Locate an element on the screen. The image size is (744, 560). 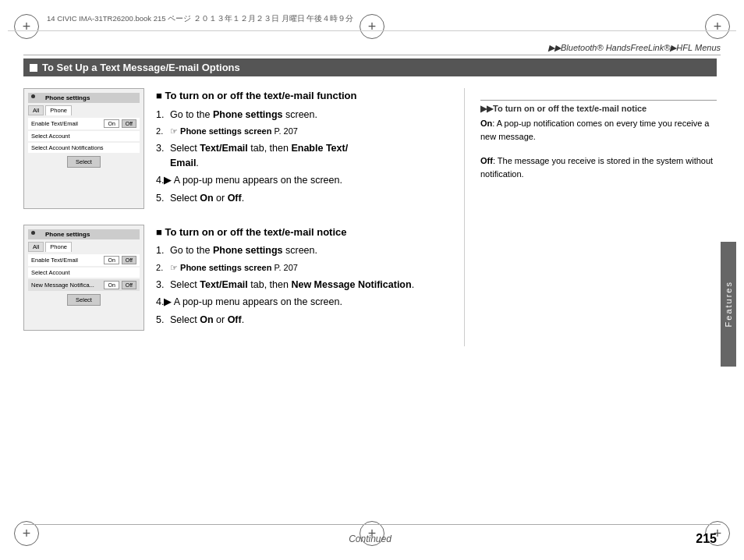
ps1-title-text: Phone settings is located at coordinates (67, 98).